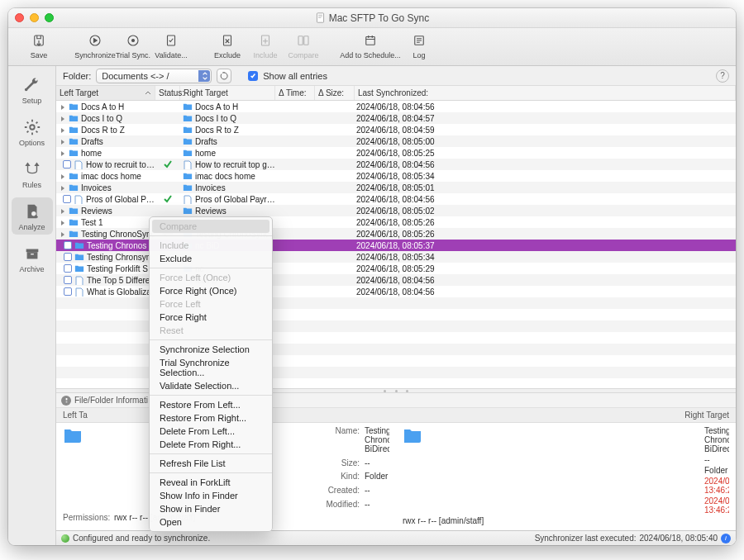 The width and height of the screenshot is (744, 560). What do you see at coordinates (396, 211) in the screenshot?
I see `table-row: ReviewsReviews2024/06/18, 08:05:02` at bounding box center [396, 211].